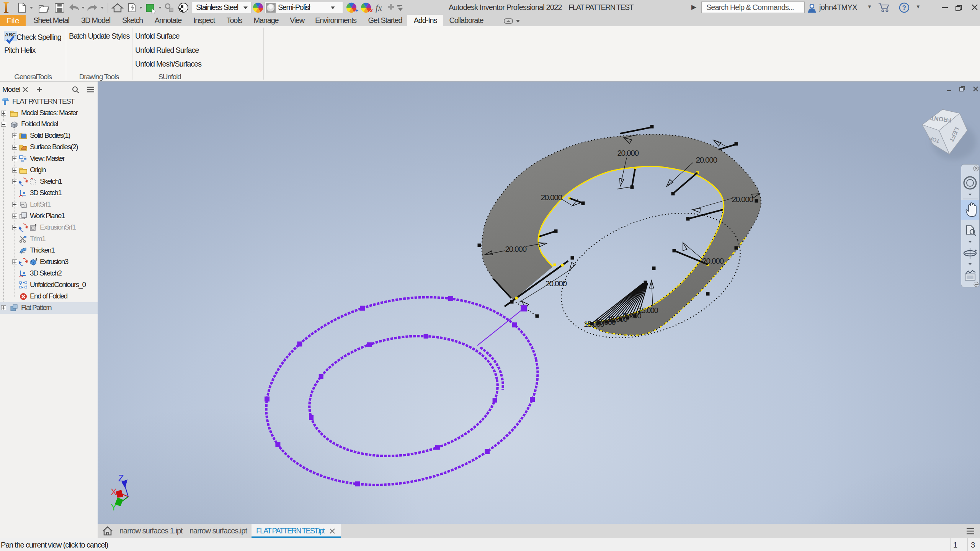 This screenshot has height=551, width=980. I want to click on svg-text: X, so click(114, 492).